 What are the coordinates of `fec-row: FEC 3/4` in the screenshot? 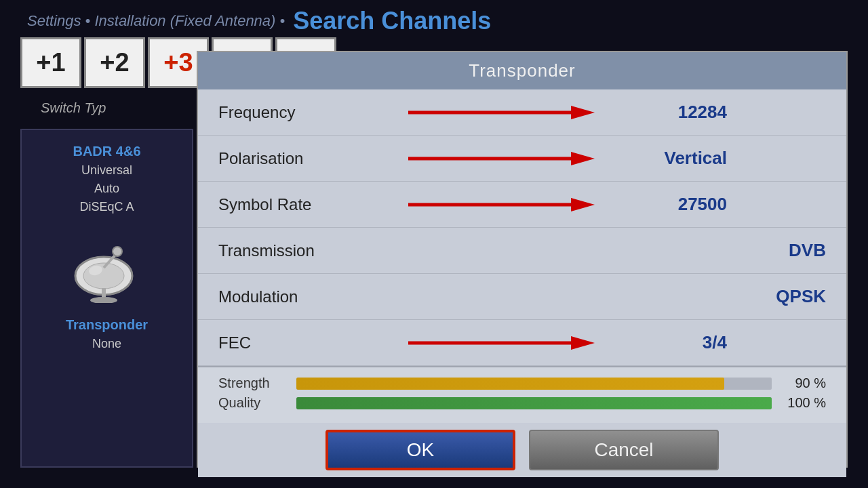 It's located at (522, 343).